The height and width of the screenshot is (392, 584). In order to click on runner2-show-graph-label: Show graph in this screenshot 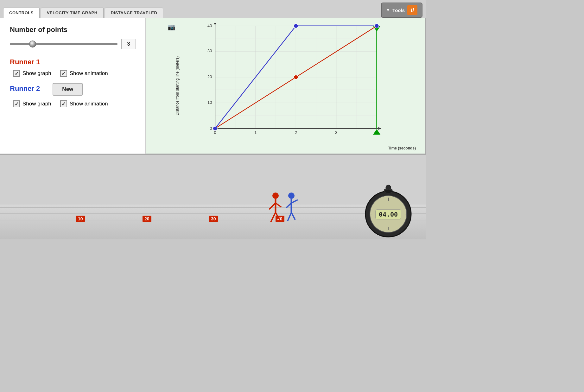, I will do `click(37, 104)`.